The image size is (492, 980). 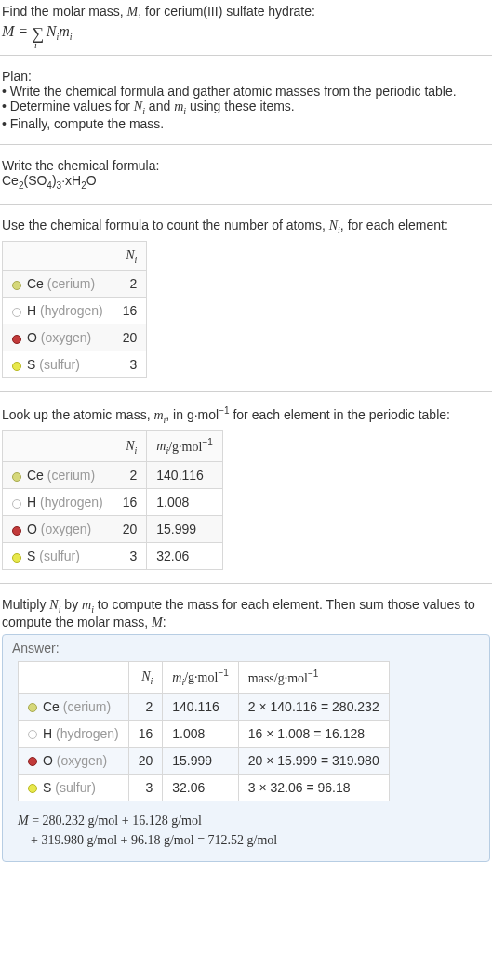 I want to click on atomic-mass-table: Ni mi/g·mol−1 Ce (cerium) 2 140.116 H (h…, so click(x=113, y=500).